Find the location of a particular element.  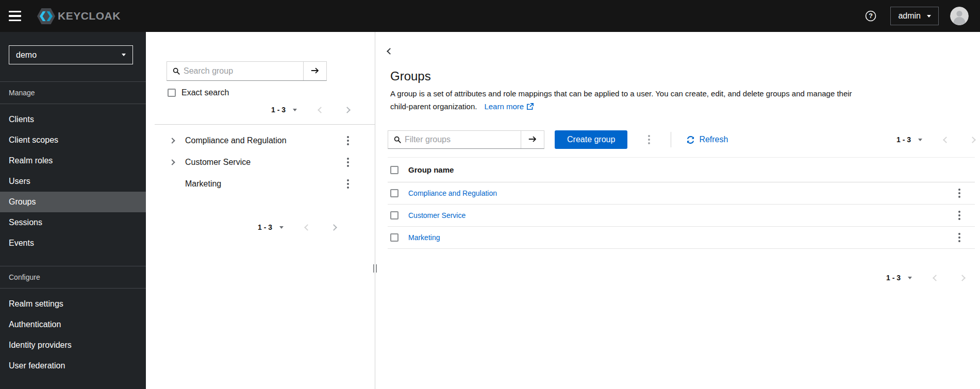

external-link-icon is located at coordinates (530, 106).